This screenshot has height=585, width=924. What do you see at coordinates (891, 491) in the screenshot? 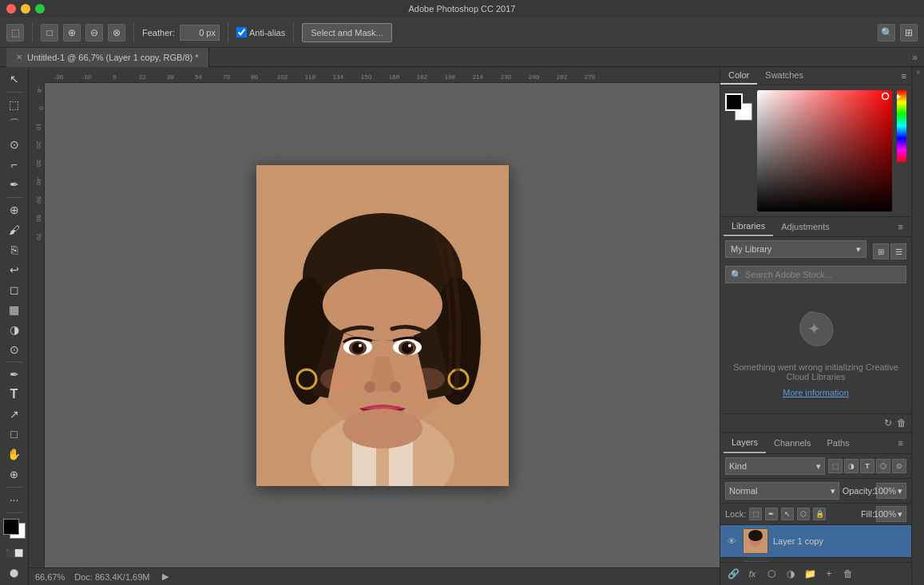
I see `opacity-input: 100% ▾` at bounding box center [891, 491].